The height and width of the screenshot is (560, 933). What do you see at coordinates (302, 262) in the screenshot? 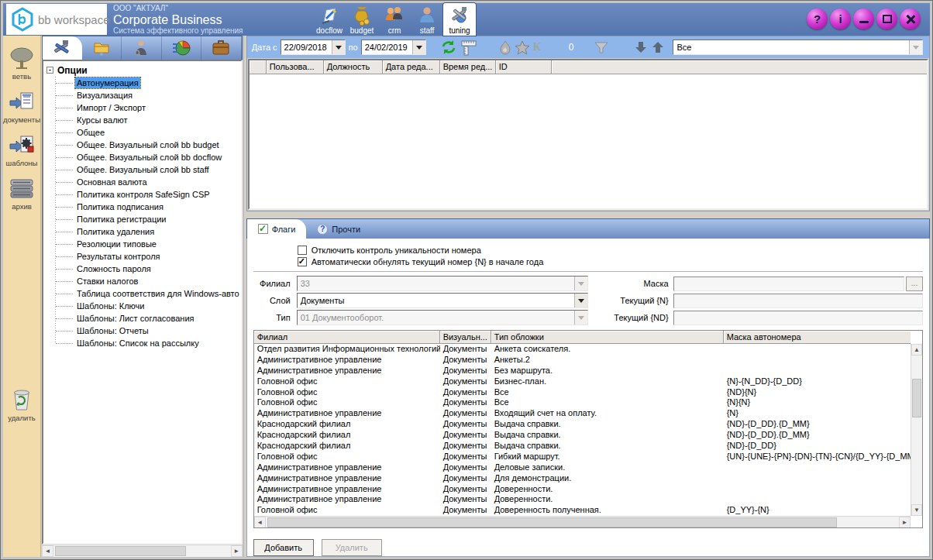
I see `auto-reset-checkbox` at bounding box center [302, 262].